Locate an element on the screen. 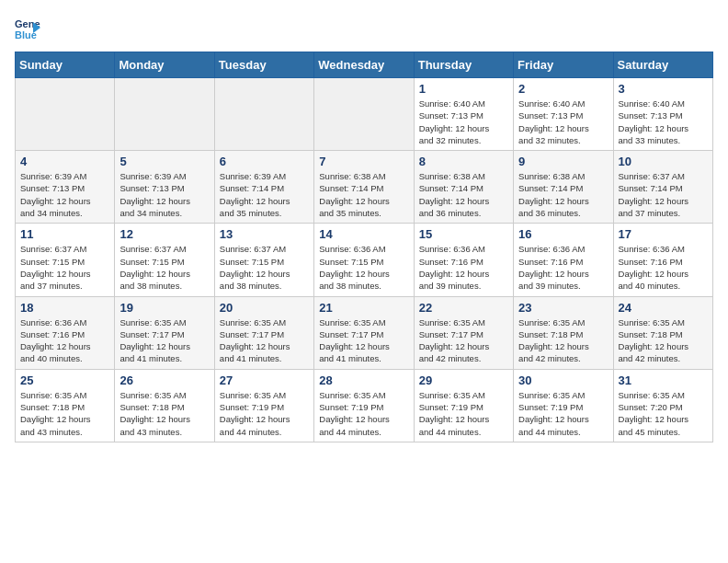 Image resolution: width=728 pixels, height=563 pixels. day-number: 19 is located at coordinates (164, 307).